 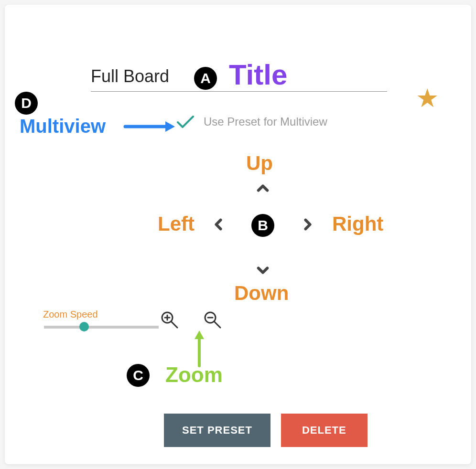 What do you see at coordinates (266, 430) in the screenshot?
I see `button-row: SET PRESET DELETE` at bounding box center [266, 430].